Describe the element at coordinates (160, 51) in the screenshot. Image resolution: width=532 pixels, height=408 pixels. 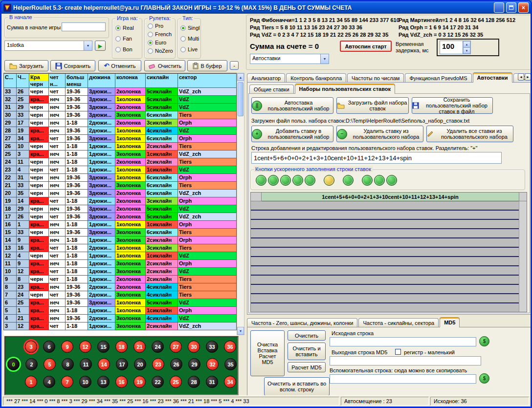
I see `radio-nozero: NoZero` at that location.